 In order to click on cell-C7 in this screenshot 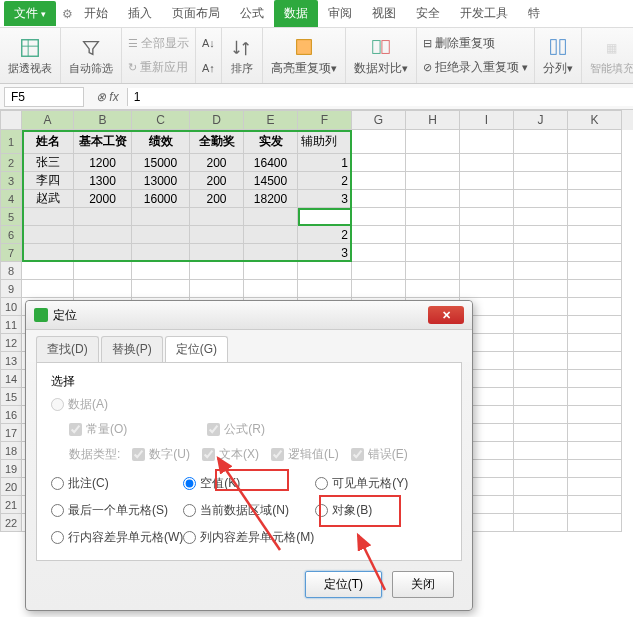, I will do `click(161, 253)`.